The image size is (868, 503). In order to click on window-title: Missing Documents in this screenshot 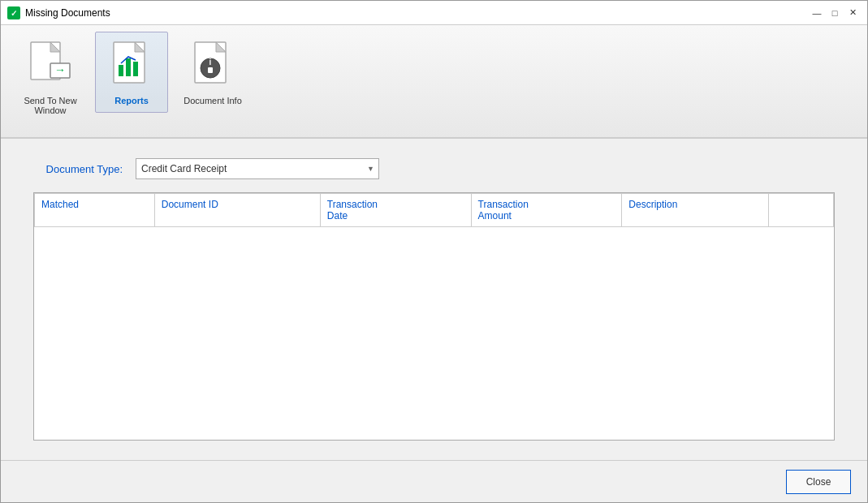, I will do `click(68, 13)`.